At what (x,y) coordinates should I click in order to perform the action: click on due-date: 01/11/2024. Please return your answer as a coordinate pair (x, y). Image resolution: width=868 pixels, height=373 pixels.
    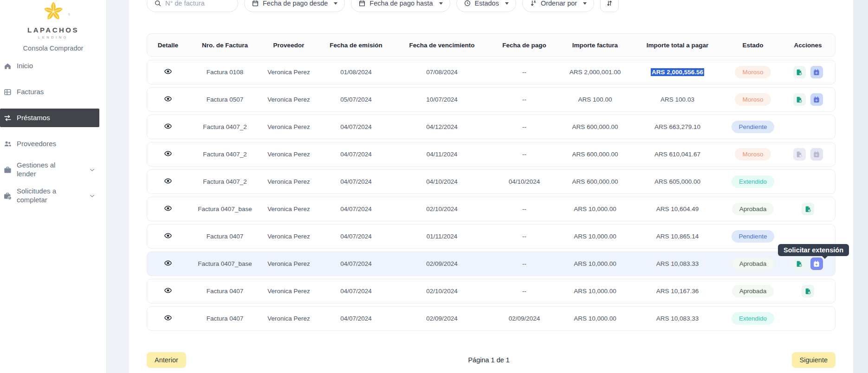
    Looking at the image, I should click on (442, 237).